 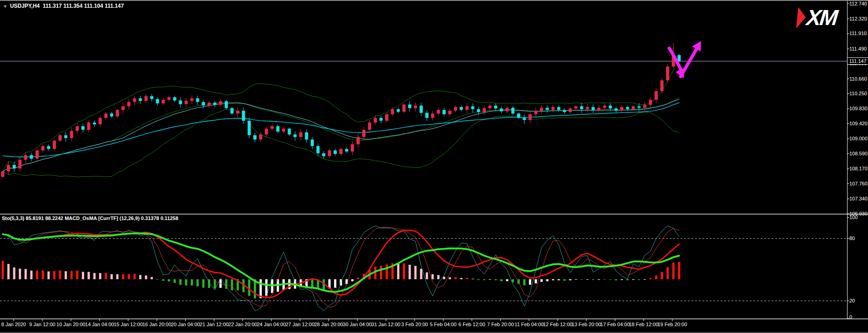 What do you see at coordinates (243, 324) in the screenshot?
I see `time-tick-label: 22 Jan 20:00` at bounding box center [243, 324].